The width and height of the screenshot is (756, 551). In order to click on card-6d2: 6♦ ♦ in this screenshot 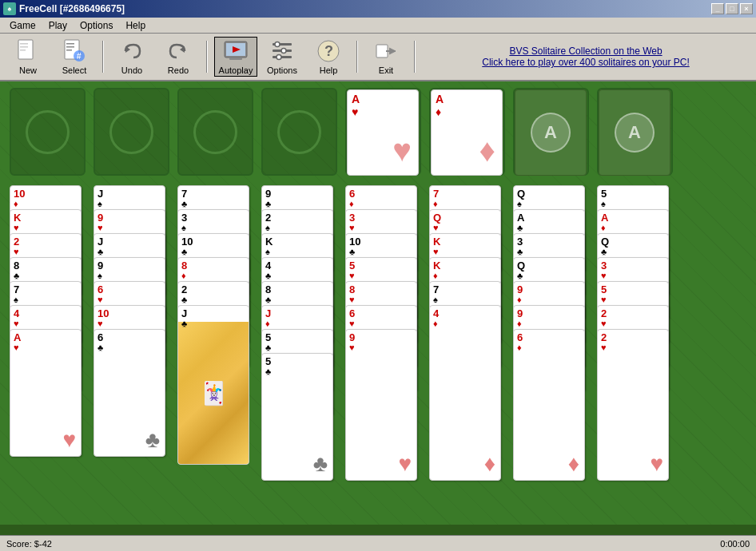, I will do `click(549, 405)`.